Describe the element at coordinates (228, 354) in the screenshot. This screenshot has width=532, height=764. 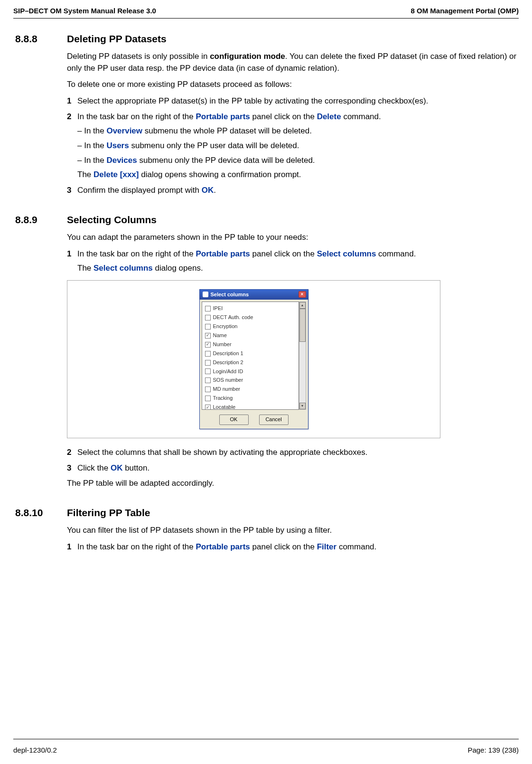
I see `checkbox-label: Description 1` at that location.